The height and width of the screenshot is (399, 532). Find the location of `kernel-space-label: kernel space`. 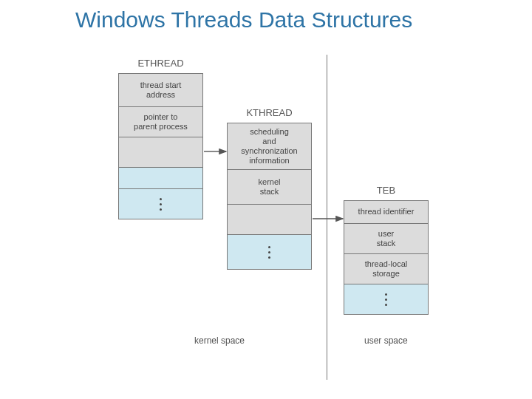

kernel-space-label: kernel space is located at coordinates (219, 341).